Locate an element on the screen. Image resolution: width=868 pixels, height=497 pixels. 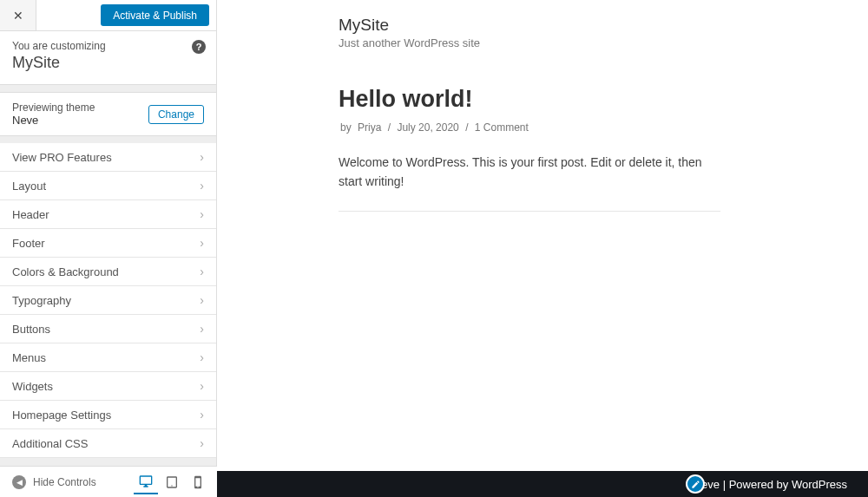
panel-label: Colors & Background is located at coordinates (66, 272).